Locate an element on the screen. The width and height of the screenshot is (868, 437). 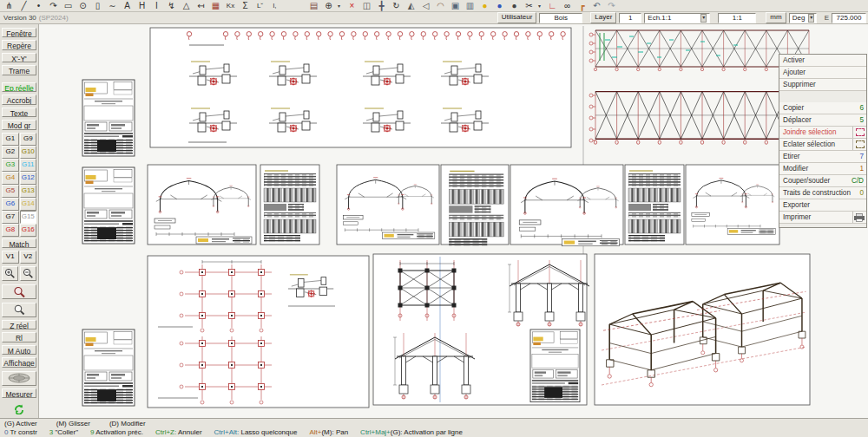
group-button-g5: G5 is located at coordinates (10, 191).